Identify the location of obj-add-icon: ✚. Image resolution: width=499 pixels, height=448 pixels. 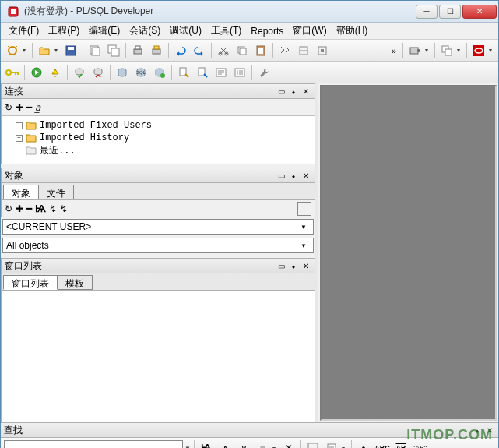
(19, 209).